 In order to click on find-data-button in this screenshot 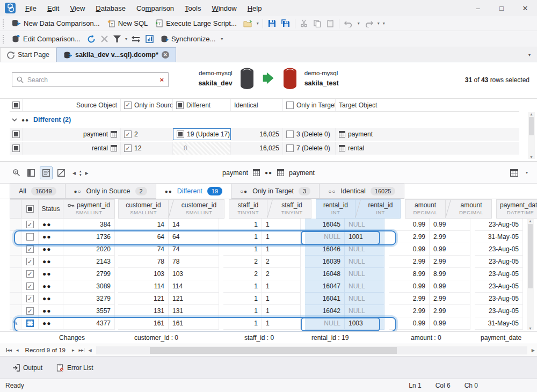, I will do `click(16, 173)`.